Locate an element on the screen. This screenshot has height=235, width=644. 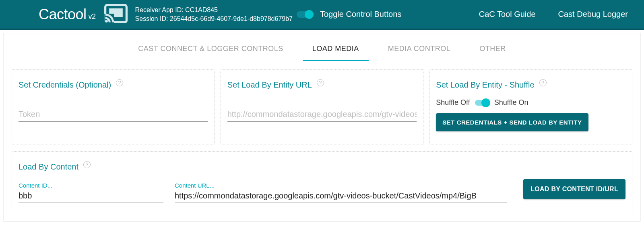
content-url-input is located at coordinates (341, 196).